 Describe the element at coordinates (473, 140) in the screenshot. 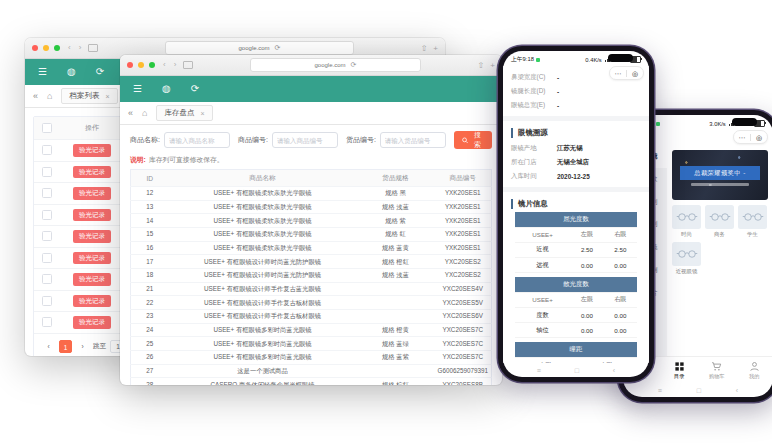

I see `search-button: 搜索` at that location.